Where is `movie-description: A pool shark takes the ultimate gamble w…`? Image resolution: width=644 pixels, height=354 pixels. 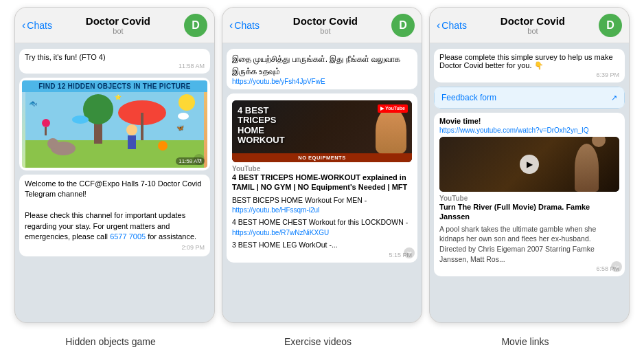
movie-description: A pool shark takes the ultimate gamble w… is located at coordinates (529, 245).